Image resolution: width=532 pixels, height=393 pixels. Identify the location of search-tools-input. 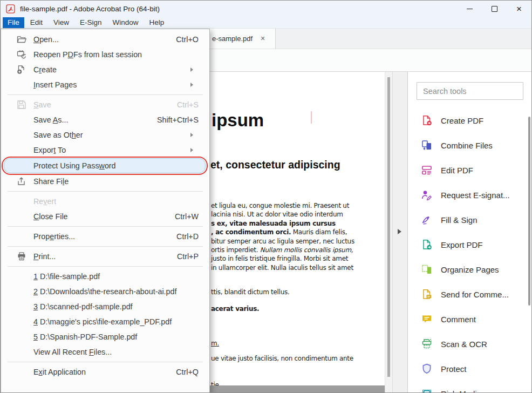
(470, 91).